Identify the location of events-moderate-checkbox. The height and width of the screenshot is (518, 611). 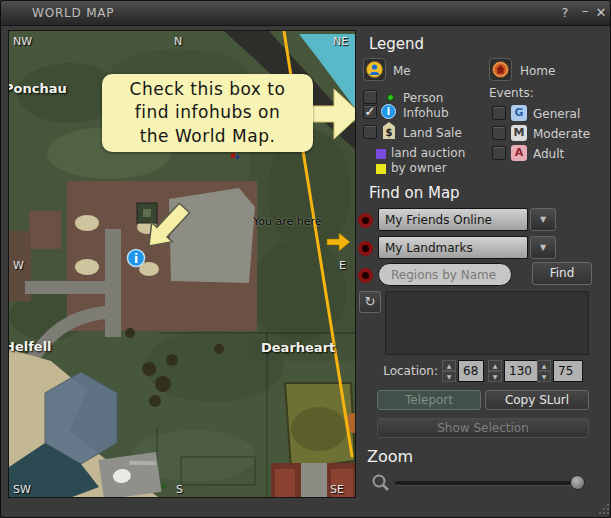
(499, 133).